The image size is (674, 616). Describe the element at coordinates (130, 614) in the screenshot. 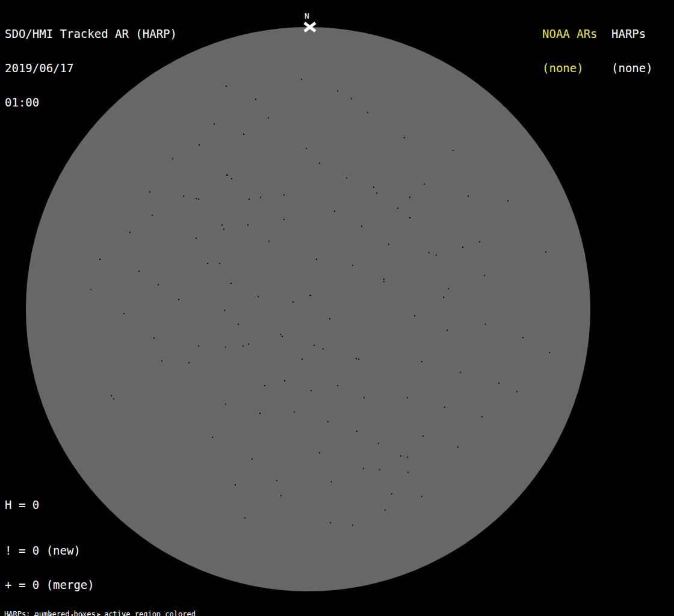

I see `footnote-harps: HARPs: numbered boxes; active region col…` at that location.